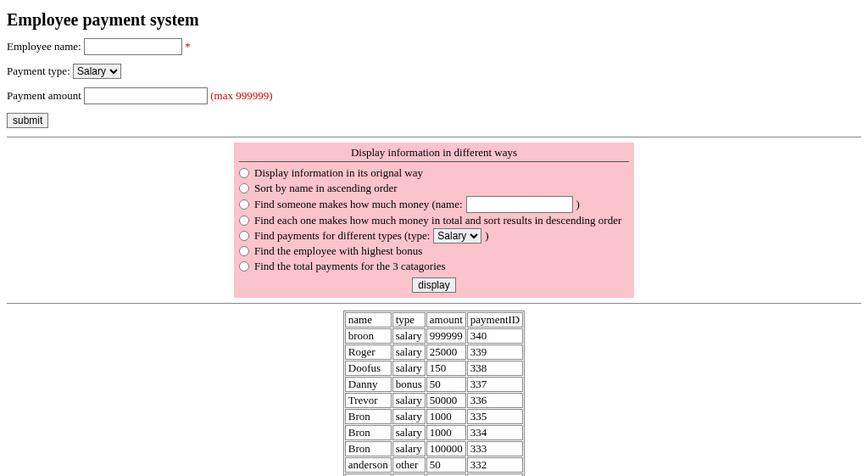 This screenshot has width=868, height=476. What do you see at coordinates (409, 320) in the screenshot?
I see `table-header-cell: type` at bounding box center [409, 320].